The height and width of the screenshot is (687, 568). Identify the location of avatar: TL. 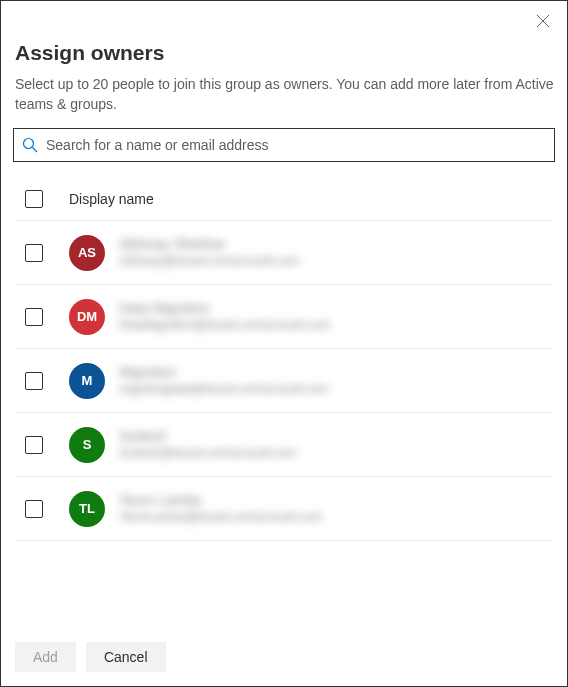
(87, 509).